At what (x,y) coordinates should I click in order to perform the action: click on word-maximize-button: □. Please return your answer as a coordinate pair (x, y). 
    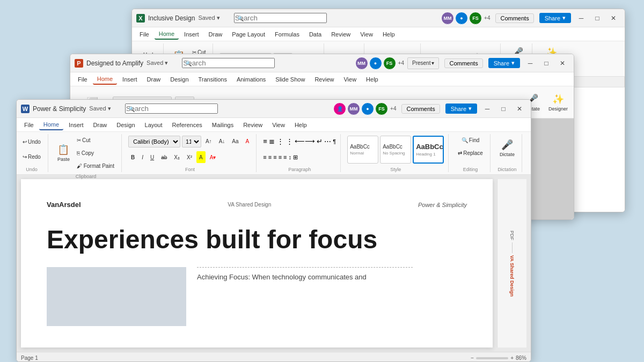
    Looking at the image, I should click on (503, 109).